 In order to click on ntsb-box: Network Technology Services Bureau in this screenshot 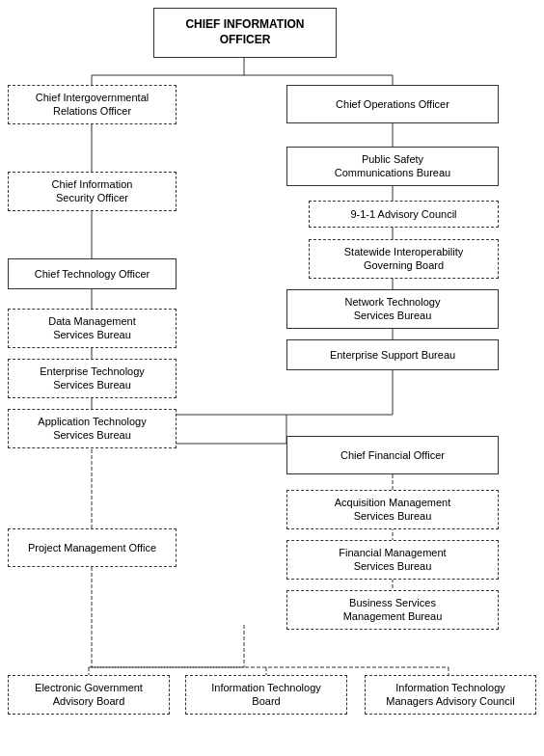, I will do `click(393, 309)`.